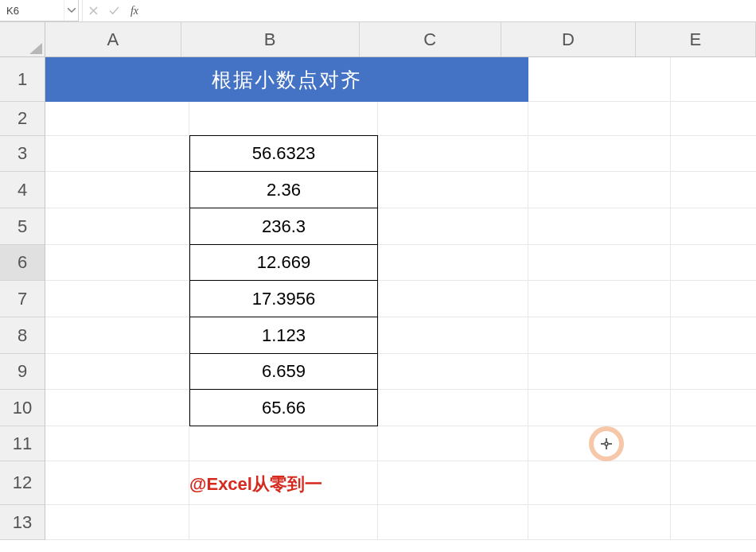  Describe the element at coordinates (113, 40) in the screenshot. I see `column-header-A: A` at that location.